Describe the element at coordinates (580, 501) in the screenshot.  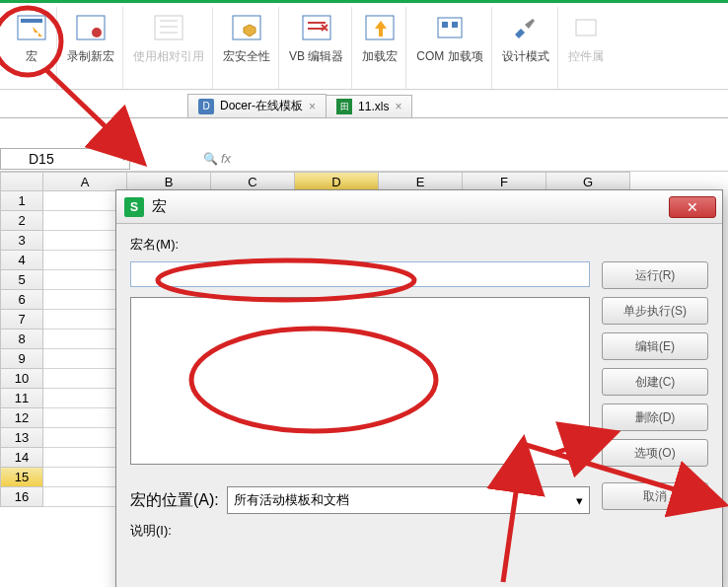
I see `chevron-down-icon: ▾` at that location.